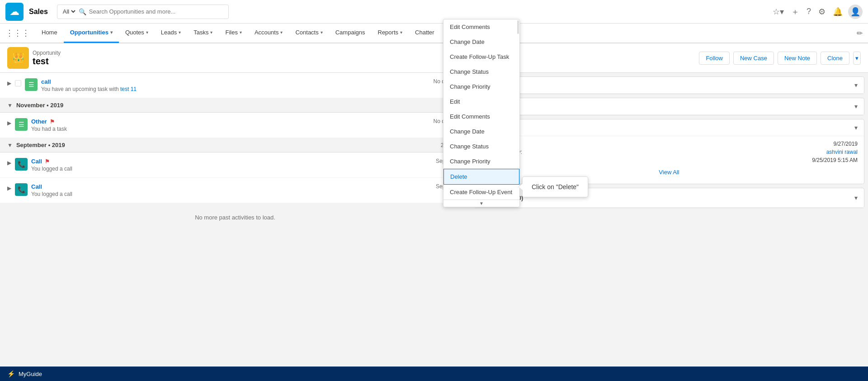  Describe the element at coordinates (780, 58) in the screenshot. I see `header-actions: Follow New Case New Note Clone ▾` at that location.